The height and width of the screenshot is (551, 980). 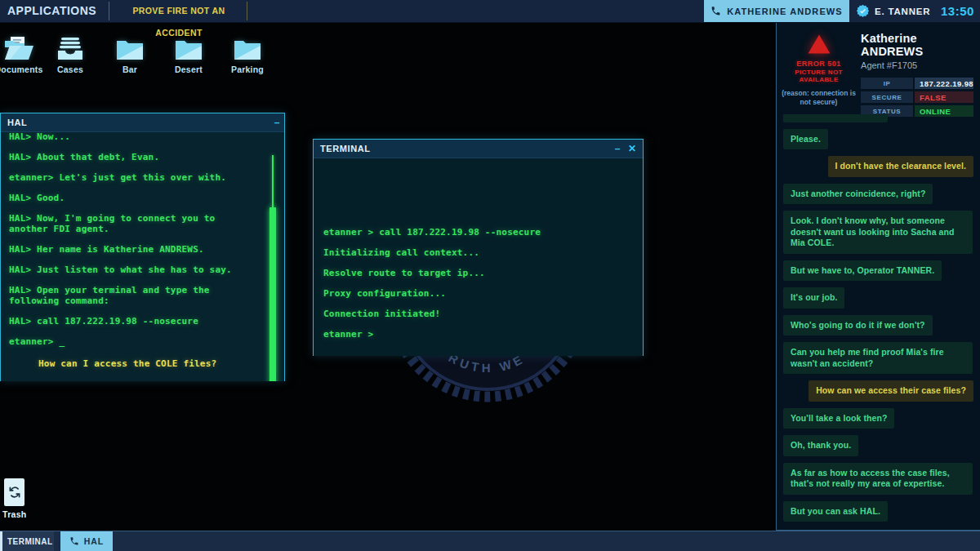 What do you see at coordinates (189, 69) in the screenshot?
I see `desktop-icon-label: Desert` at bounding box center [189, 69].